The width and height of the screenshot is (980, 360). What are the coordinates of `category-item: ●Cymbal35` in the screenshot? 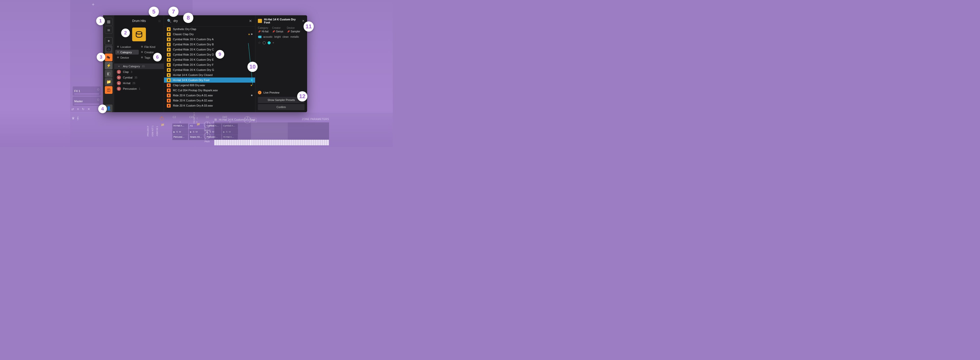 It's located at (139, 78).